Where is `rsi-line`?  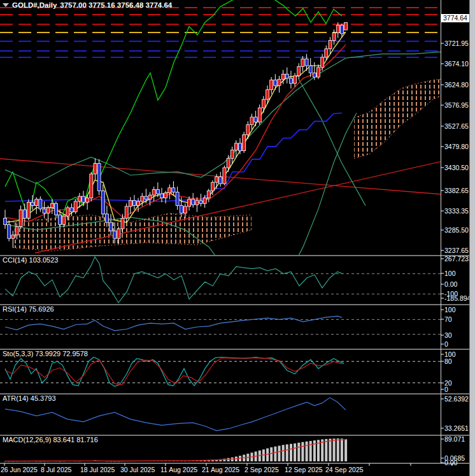 rsi-line is located at coordinates (173, 324).